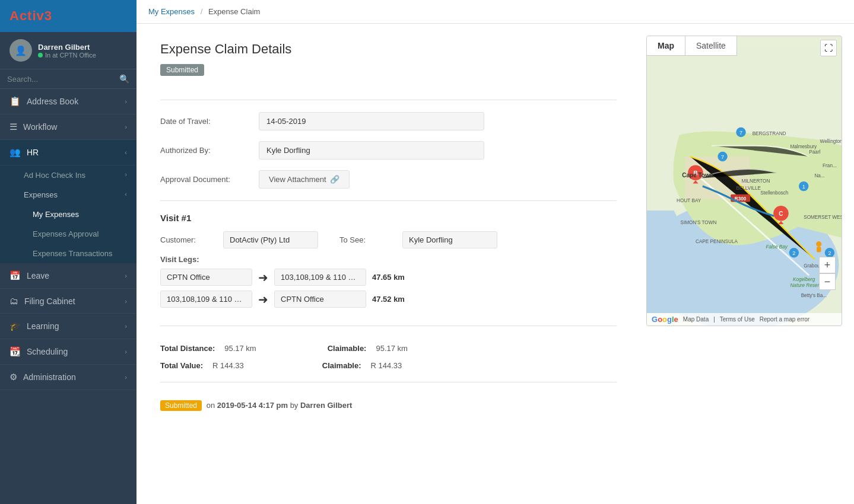 Image resolution: width=854 pixels, height=504 pixels. Describe the element at coordinates (769, 134) in the screenshot. I see `svg-text: BERGSTRAND` at that location.